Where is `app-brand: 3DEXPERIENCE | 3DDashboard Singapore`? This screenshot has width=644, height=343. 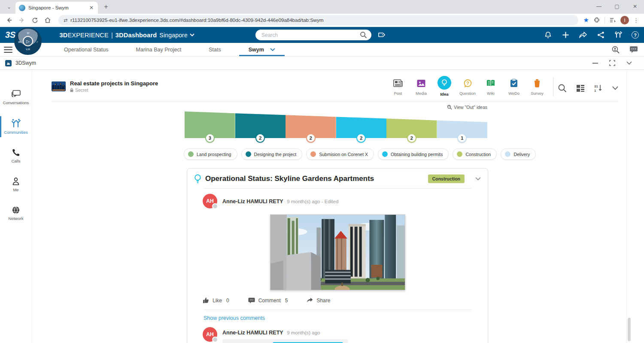
app-brand: 3DEXPERIENCE | 3DDashboard Singapore is located at coordinates (127, 35).